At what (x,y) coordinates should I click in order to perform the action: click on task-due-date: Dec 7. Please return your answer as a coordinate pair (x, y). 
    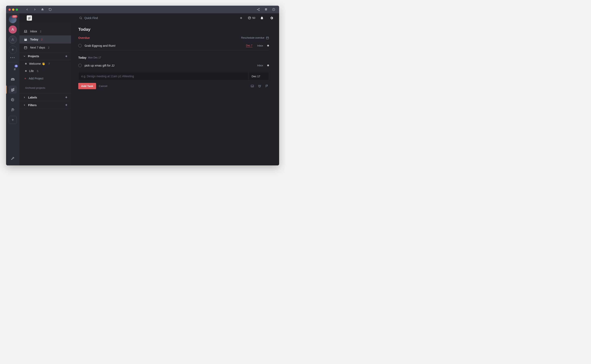
    Looking at the image, I should click on (249, 46).